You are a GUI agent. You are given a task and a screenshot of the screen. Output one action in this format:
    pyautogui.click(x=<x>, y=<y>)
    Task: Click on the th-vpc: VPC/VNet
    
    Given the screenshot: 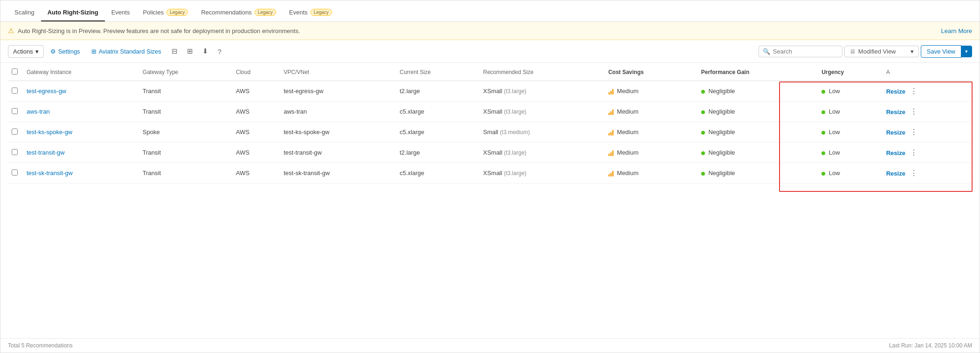 What is the action you would take?
    pyautogui.click(x=338, y=73)
    